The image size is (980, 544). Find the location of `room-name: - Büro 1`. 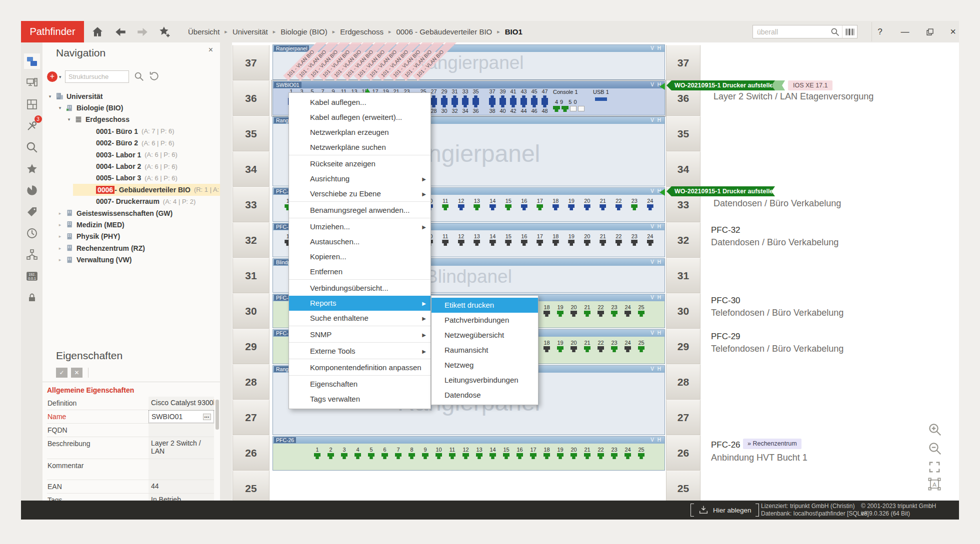

room-name: - Büro 1 is located at coordinates (125, 131).